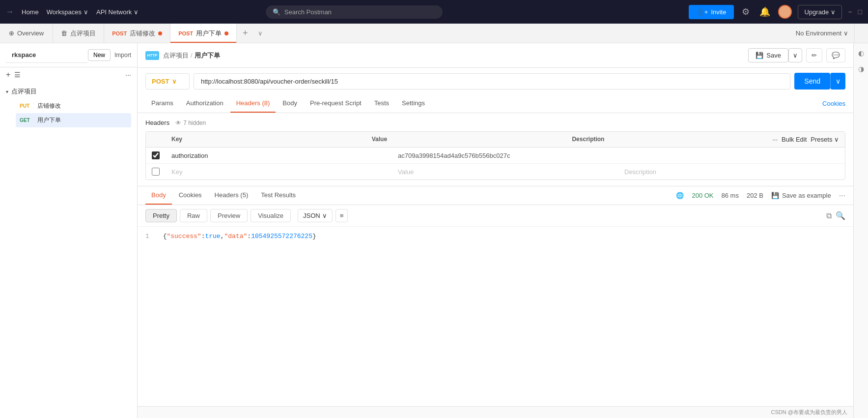  Describe the element at coordinates (768, 55) in the screenshot. I see `save-button: 💾 Save` at that location.